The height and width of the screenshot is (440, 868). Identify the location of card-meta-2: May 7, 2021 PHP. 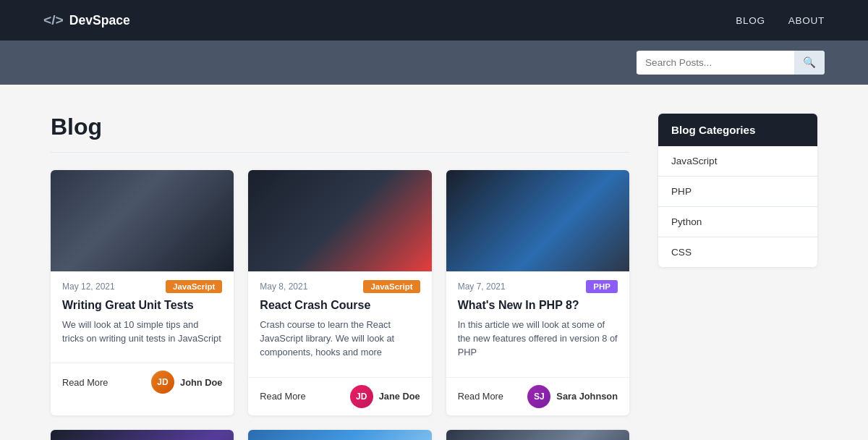
(538, 282).